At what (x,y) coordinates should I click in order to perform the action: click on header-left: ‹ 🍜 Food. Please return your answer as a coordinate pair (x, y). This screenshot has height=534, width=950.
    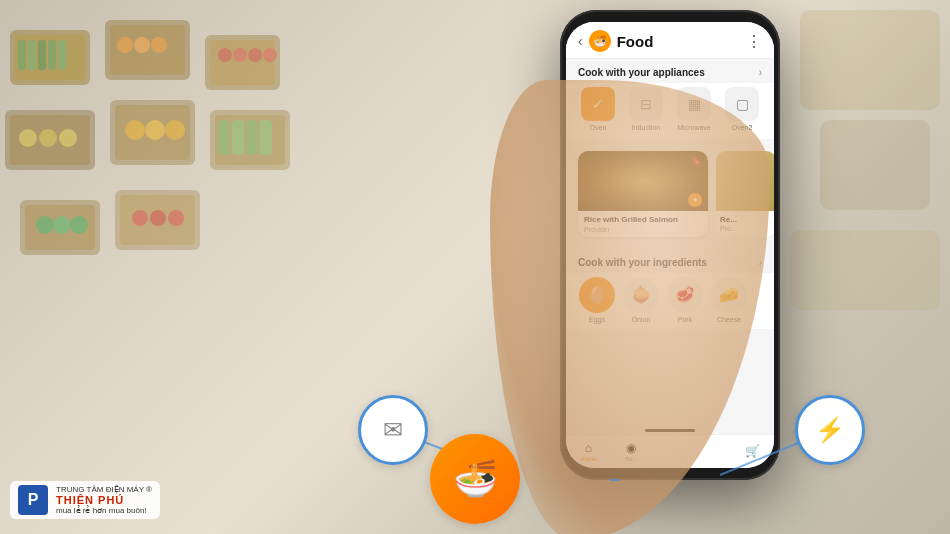
    Looking at the image, I should click on (616, 41).